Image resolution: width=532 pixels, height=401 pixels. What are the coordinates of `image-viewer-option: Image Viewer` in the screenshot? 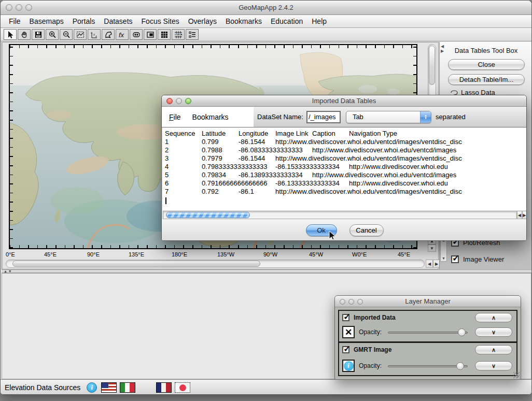 It's located at (478, 259).